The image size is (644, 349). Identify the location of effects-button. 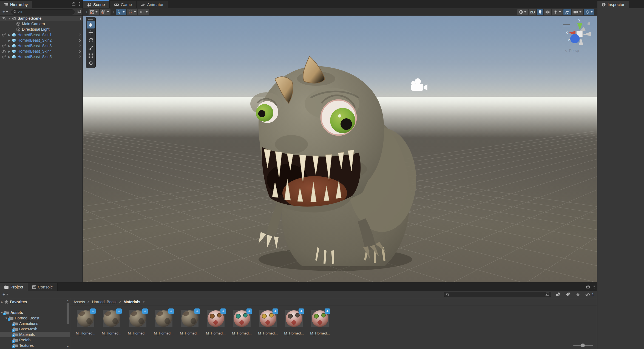
(557, 12).